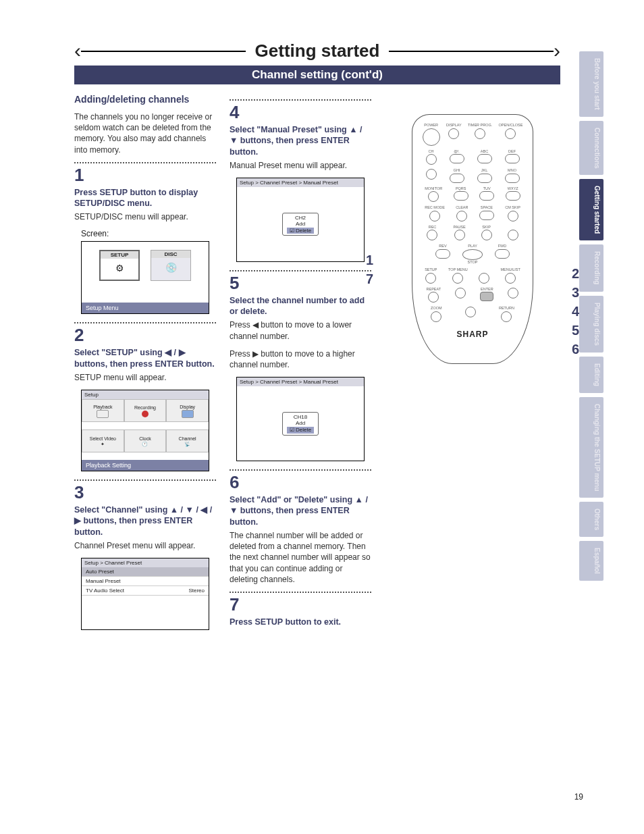 The image size is (644, 834). I want to click on mock-footer: Playback Setting, so click(145, 465).